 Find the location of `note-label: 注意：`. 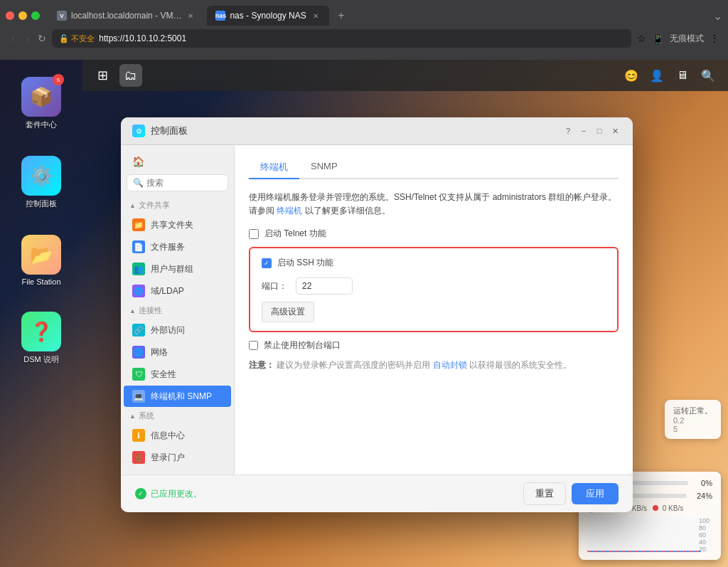

note-label: 注意： is located at coordinates (262, 365).